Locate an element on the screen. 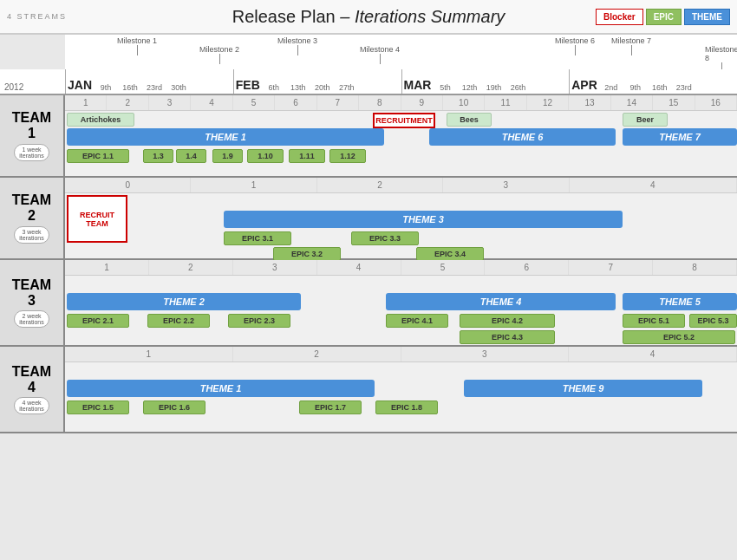 This screenshot has width=737, height=560. theme-1-t4: THEME 1 is located at coordinates (220, 388).